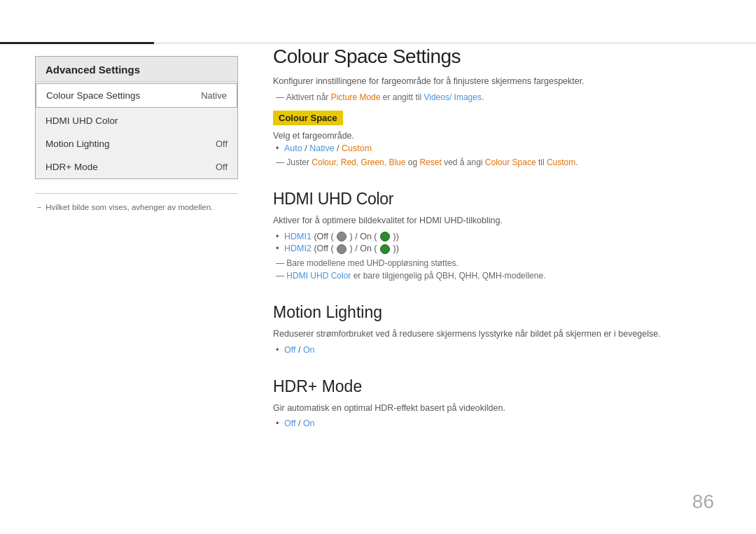 The image size is (756, 534). What do you see at coordinates (364, 237) in the screenshot?
I see `hdmi1-sep: ) / On (` at bounding box center [364, 237].